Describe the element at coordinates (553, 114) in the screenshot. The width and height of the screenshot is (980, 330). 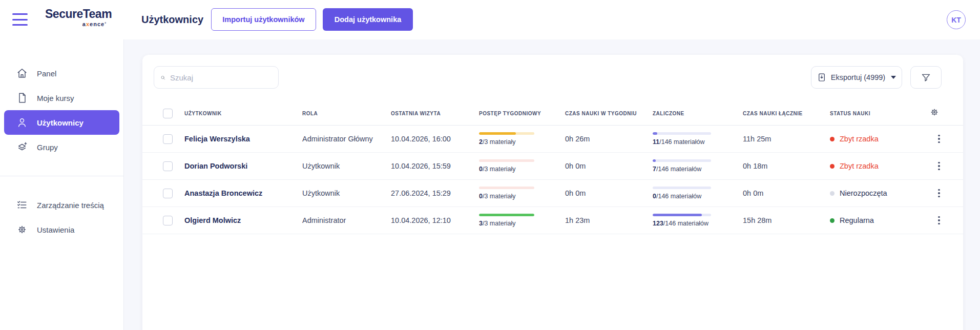
I see `table-header: UŻYTKOWNIK ROLA OSTATNIA WIZYTA POSTĘP T…` at that location.